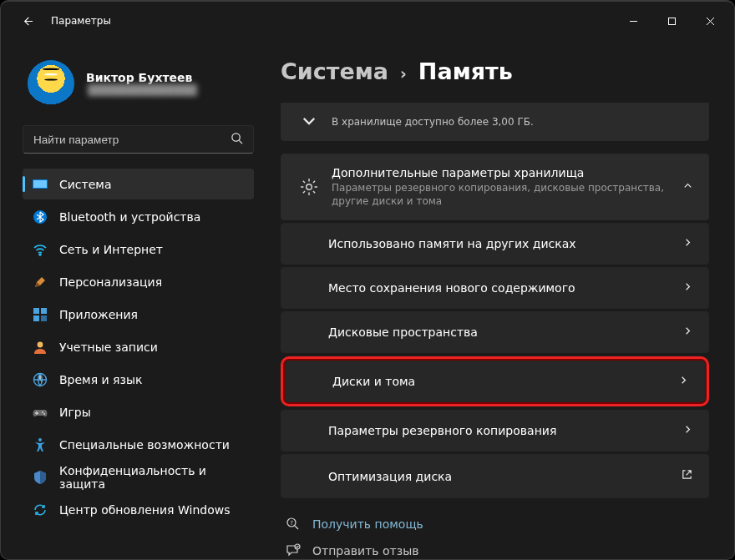  Describe the element at coordinates (498, 551) in the screenshot. I see `feedback-link: Отправить отзыв` at that location.